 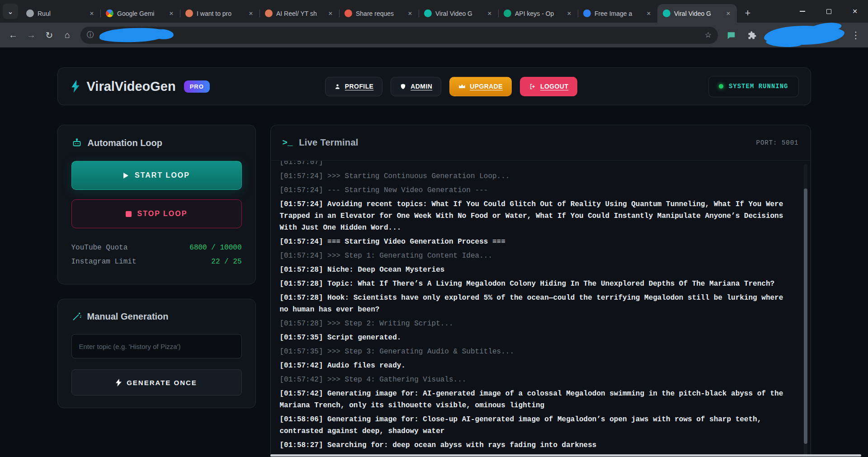 What do you see at coordinates (75, 86) in the screenshot?
I see `lightning-logo-icon` at bounding box center [75, 86].